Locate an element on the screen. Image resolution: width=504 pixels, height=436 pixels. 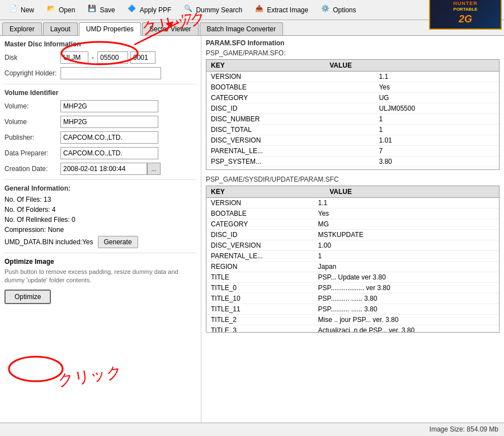
table-row: DISC_TOTAL1 is located at coordinates (352, 130).